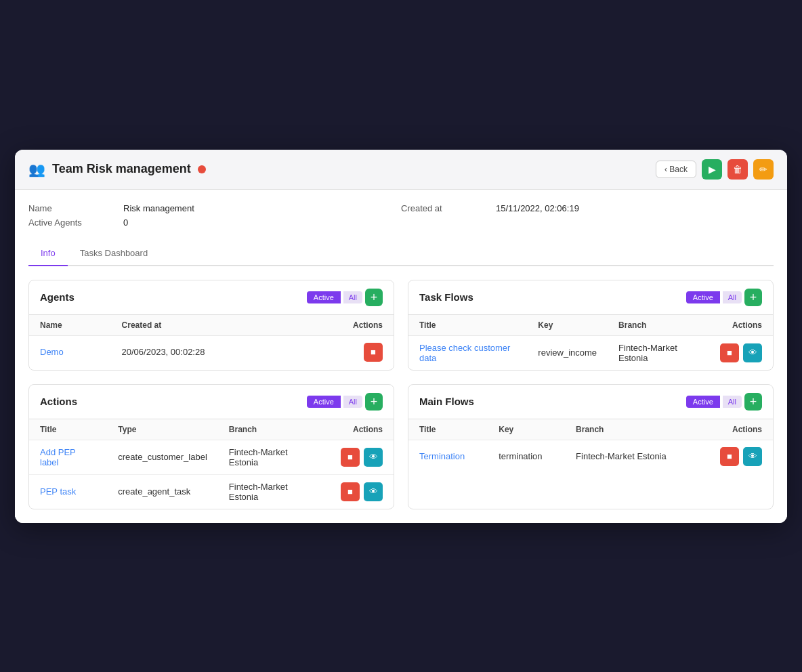  I want to click on created-at-label: Created at, so click(448, 215).